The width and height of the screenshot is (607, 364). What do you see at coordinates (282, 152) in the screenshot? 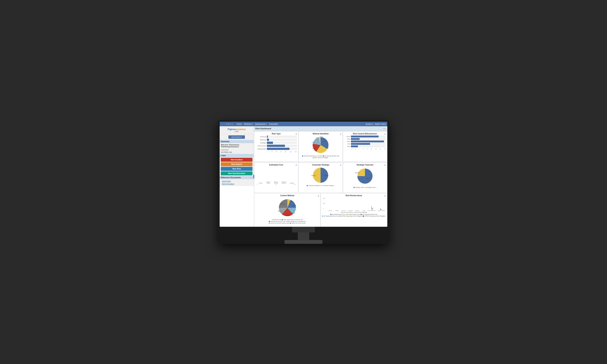
I see `risk-type-axis: 0255075100125150` at bounding box center [282, 152].